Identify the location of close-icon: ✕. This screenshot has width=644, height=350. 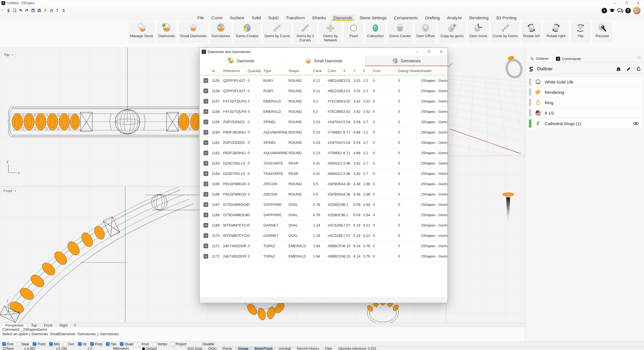
(638, 3).